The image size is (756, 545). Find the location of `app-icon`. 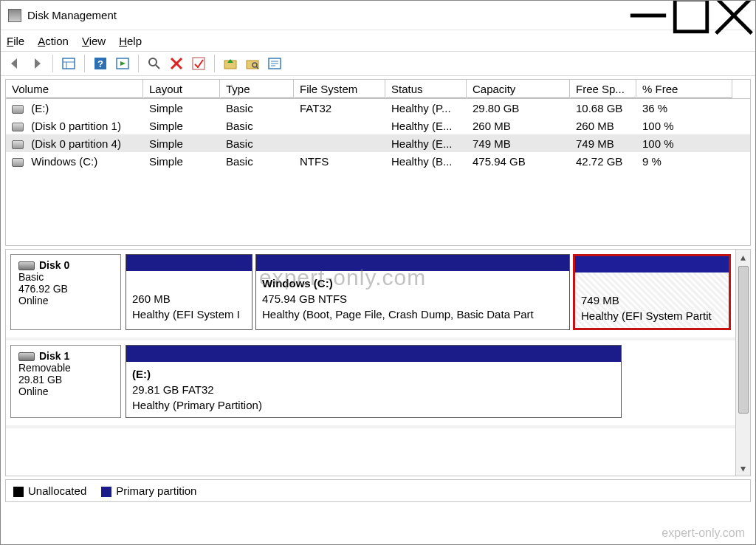

app-icon is located at coordinates (15, 16).